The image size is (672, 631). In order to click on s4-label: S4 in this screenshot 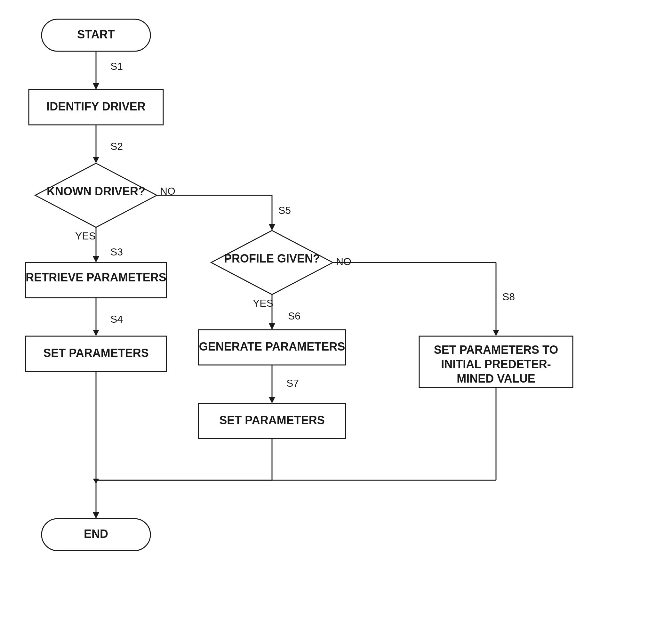, I will do `click(117, 319)`.